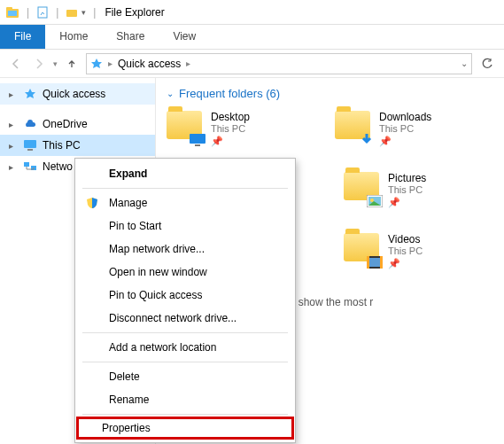 Image resolution: width=504 pixels, height=444 pixels. I want to click on qat-properties-icon, so click(43, 12).